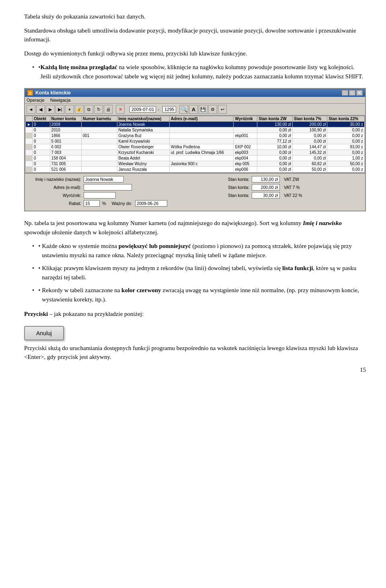 The width and height of the screenshot is (386, 588). Describe the element at coordinates (195, 125) in the screenshot. I see `table-row: ► 0 2009 Joanna Nowak 130,00 zł 200,00 z…` at that location.